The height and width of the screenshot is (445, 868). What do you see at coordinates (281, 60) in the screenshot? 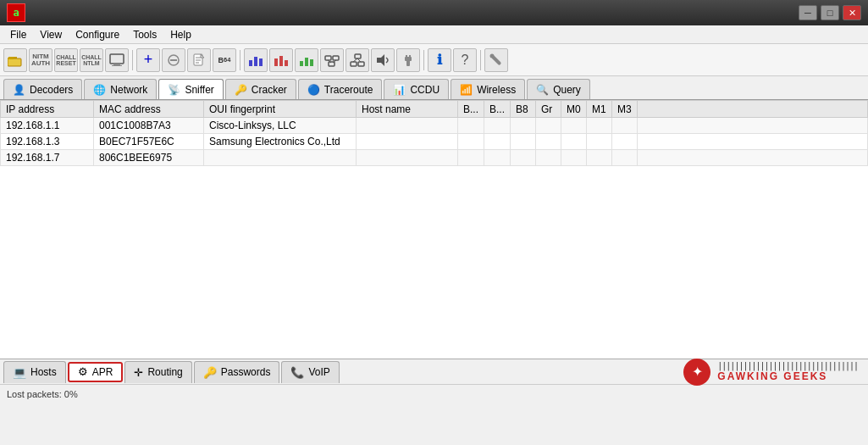
I see `toolbar-chart2` at bounding box center [281, 60].